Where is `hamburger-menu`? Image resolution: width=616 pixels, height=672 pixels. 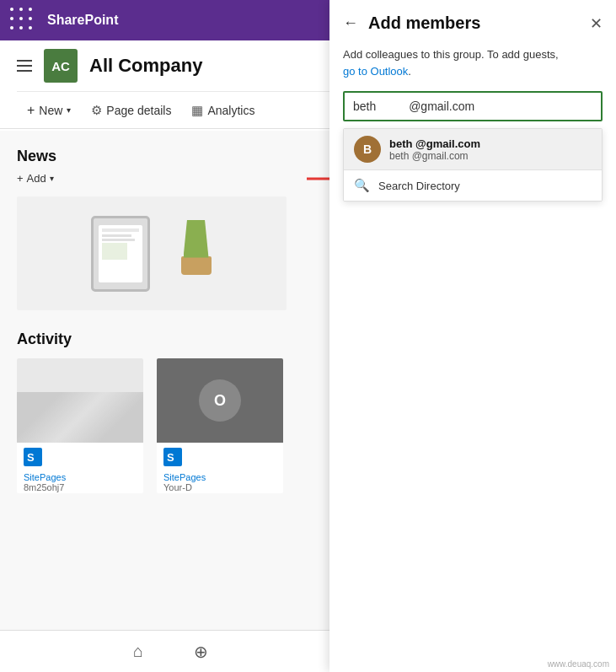
hamburger-menu is located at coordinates (24, 66).